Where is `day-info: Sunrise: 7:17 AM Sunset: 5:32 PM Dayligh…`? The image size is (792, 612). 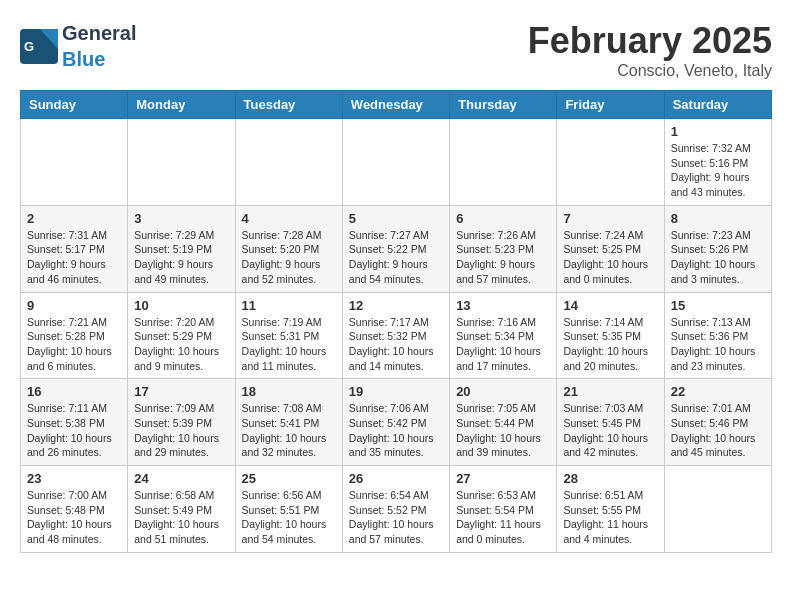
day-info: Sunrise: 7:17 AM Sunset: 5:32 PM Dayligh… is located at coordinates (396, 344).